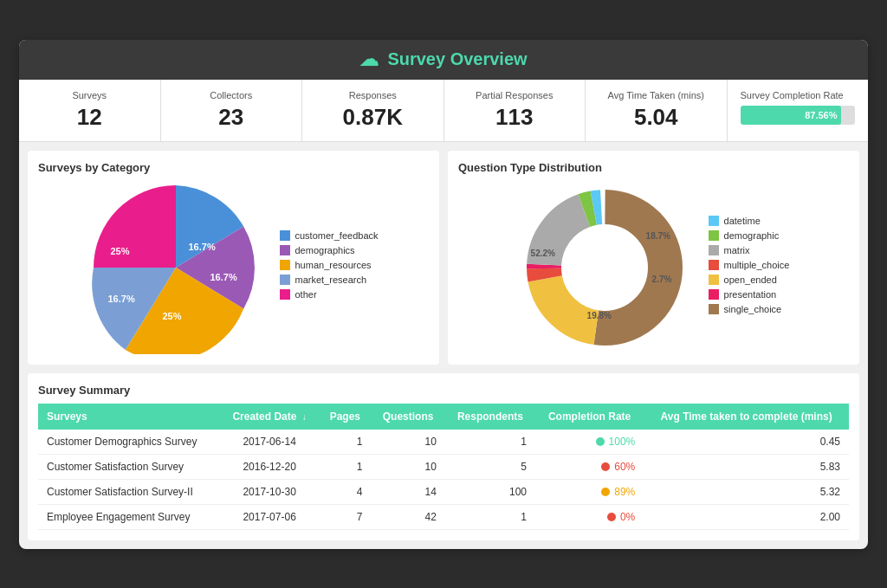  I want to click on legend-item-mr: market_research, so click(329, 280).